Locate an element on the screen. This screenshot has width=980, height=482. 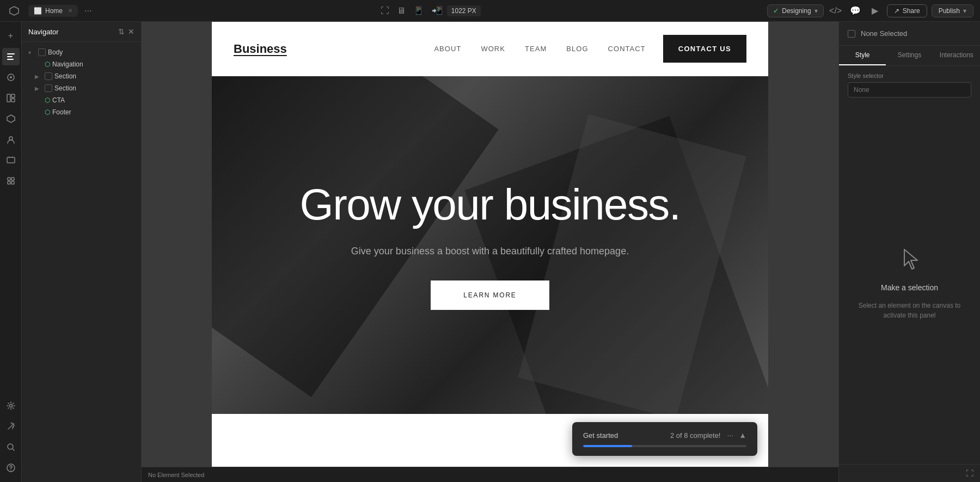
components-icon is located at coordinates (11, 119).